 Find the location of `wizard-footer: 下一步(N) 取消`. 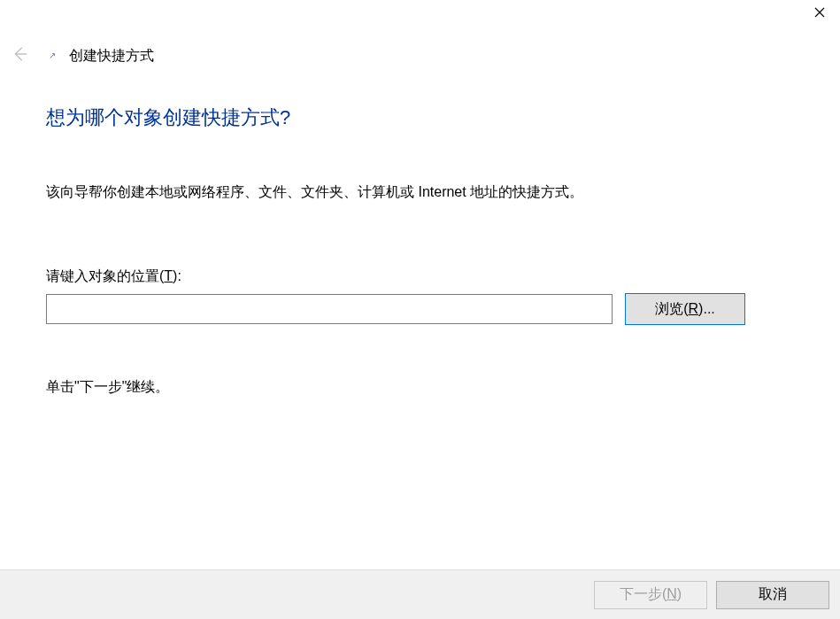

wizard-footer: 下一步(N) 取消 is located at coordinates (420, 594).